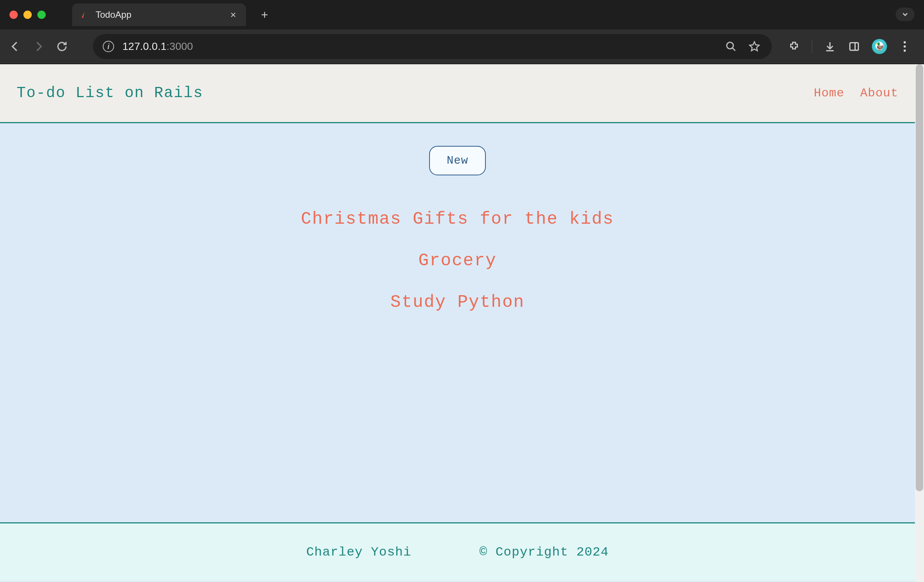 The image size is (924, 582). I want to click on tab-title: TodoApp, so click(159, 15).